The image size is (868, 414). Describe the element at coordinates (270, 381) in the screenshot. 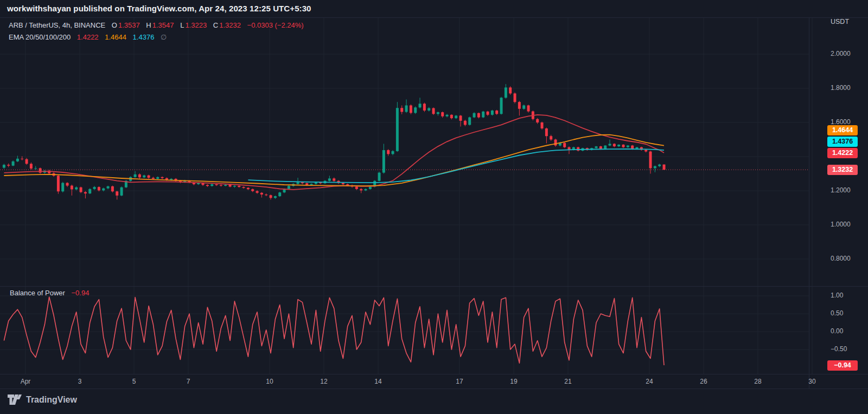

I see `time-axis-label: 10` at that location.